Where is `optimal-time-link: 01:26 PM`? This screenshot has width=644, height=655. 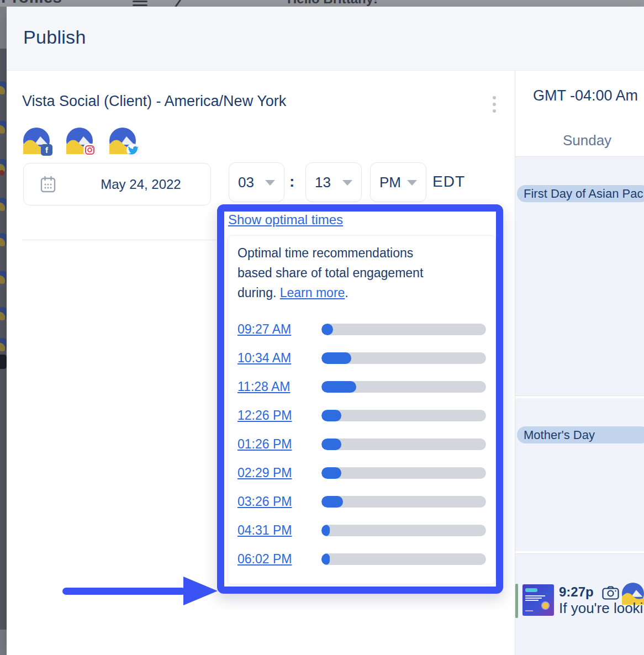
optimal-time-link: 01:26 PM is located at coordinates (279, 444).